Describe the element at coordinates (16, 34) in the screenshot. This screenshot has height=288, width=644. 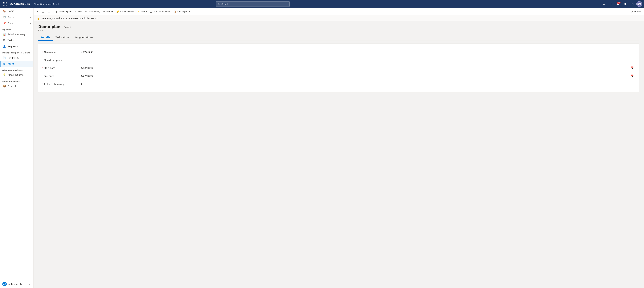
I see `sidebar-item-retail-summary: 📊 Retail summary` at that location.